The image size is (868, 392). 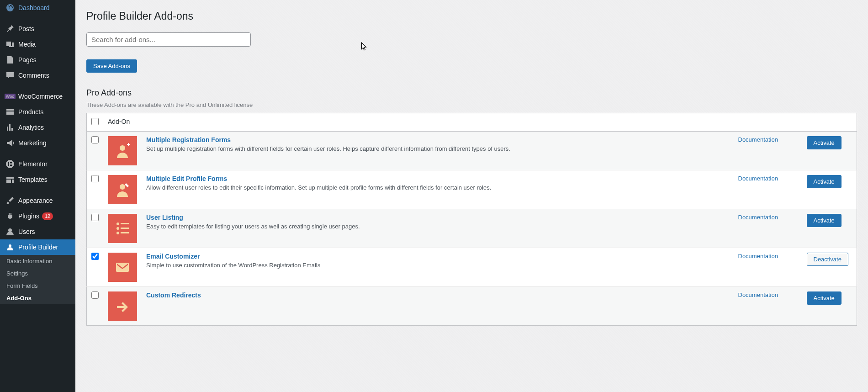 I want to click on sidebar-item-elementor: Elementor, so click(x=37, y=164).